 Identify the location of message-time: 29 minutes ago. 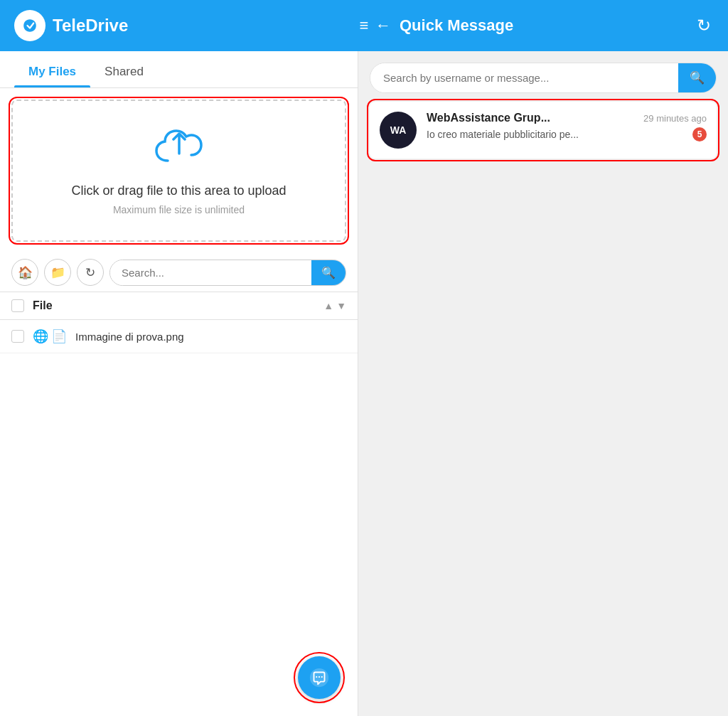
(675, 118).